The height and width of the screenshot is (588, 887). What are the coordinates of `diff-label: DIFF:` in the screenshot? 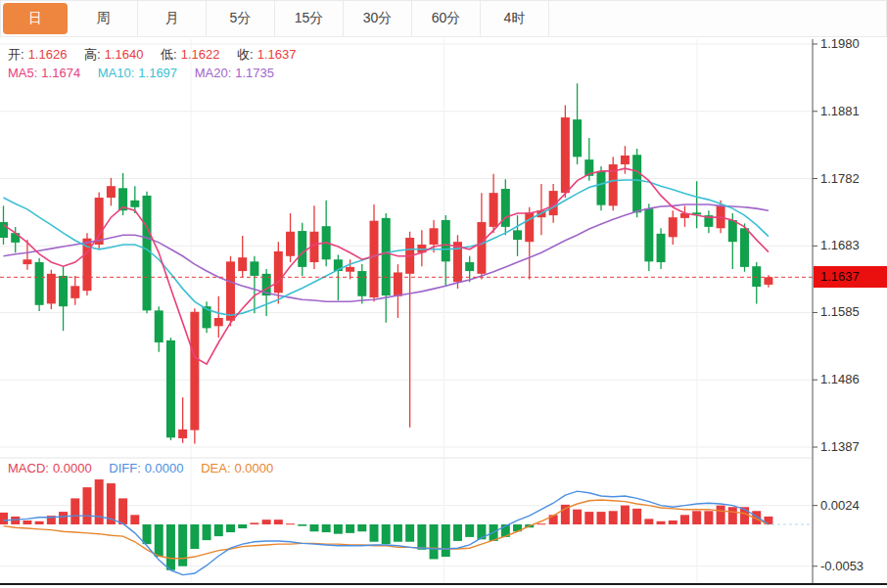 It's located at (125, 468).